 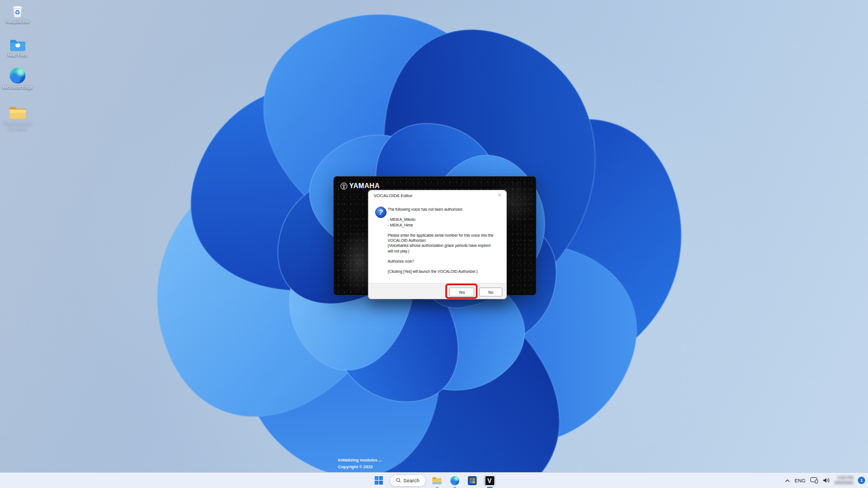 What do you see at coordinates (18, 111) in the screenshot?
I see `folder-icon` at bounding box center [18, 111].